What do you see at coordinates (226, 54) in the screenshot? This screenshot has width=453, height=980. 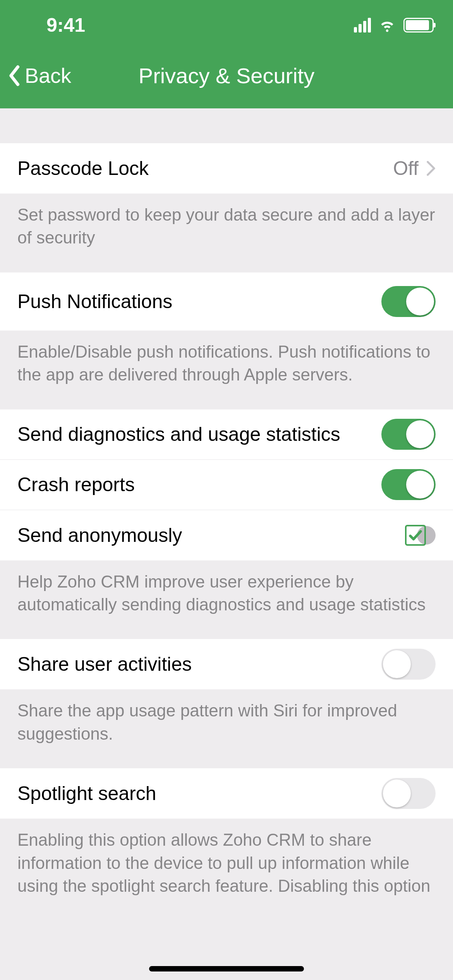 I see `header-bar: 9:41 Back Privacy & Security` at bounding box center [226, 54].